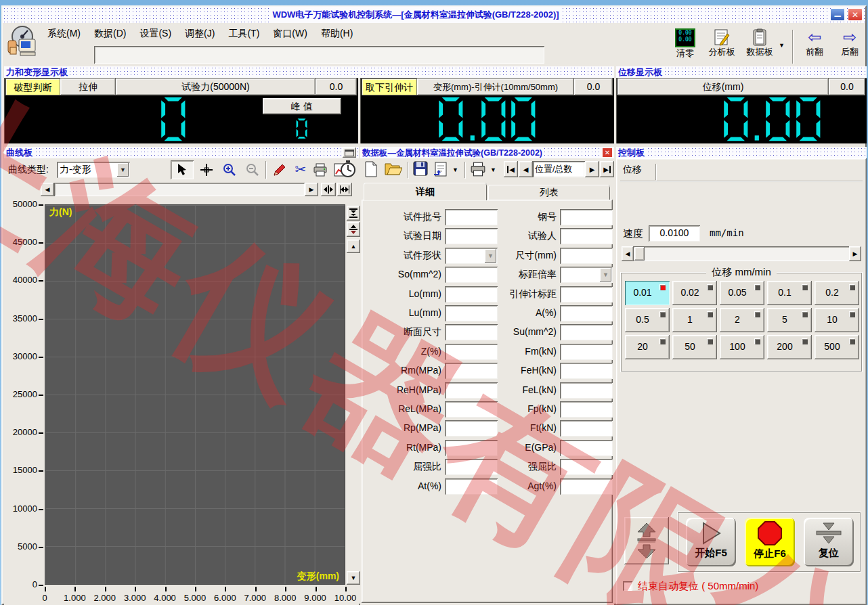  What do you see at coordinates (353, 246) in the screenshot?
I see `vscroll-up-button: ▲` at bounding box center [353, 246].